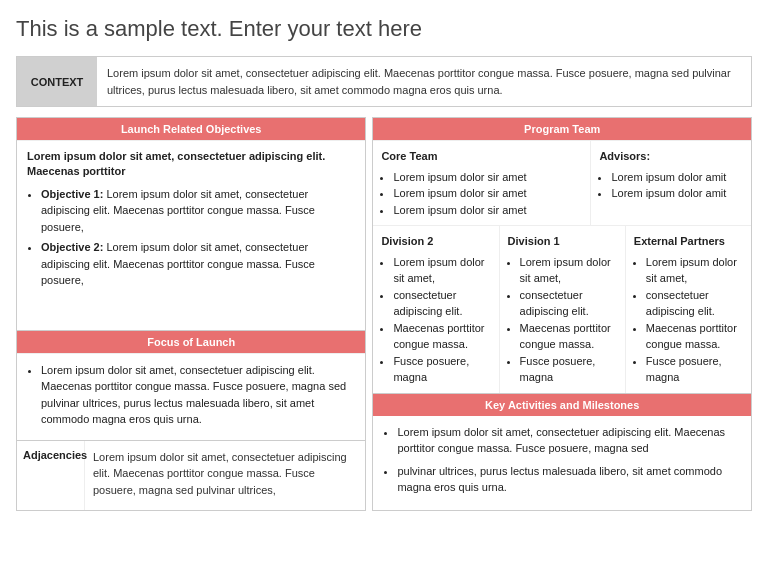 Image resolution: width=768 pixels, height=576 pixels. I want to click on division2-item-2: consectetuer adipiscing elit., so click(442, 304).